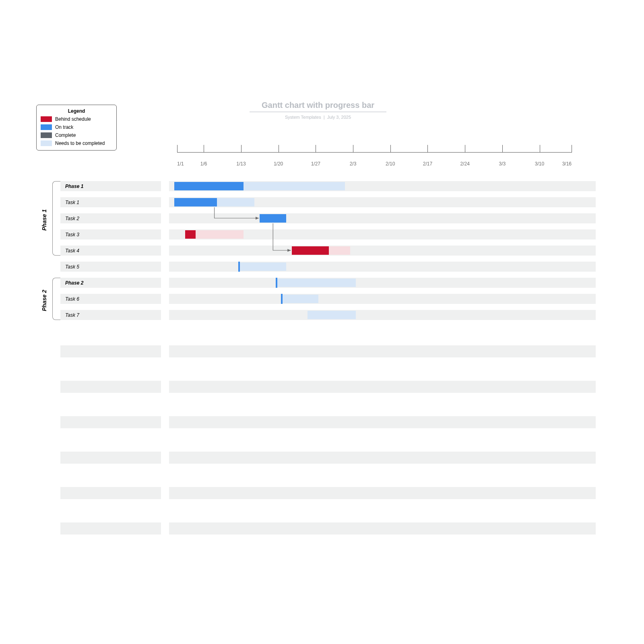 The image size is (644, 644). What do you see at coordinates (111, 202) in the screenshot?
I see `task-label: Task 1` at bounding box center [111, 202].